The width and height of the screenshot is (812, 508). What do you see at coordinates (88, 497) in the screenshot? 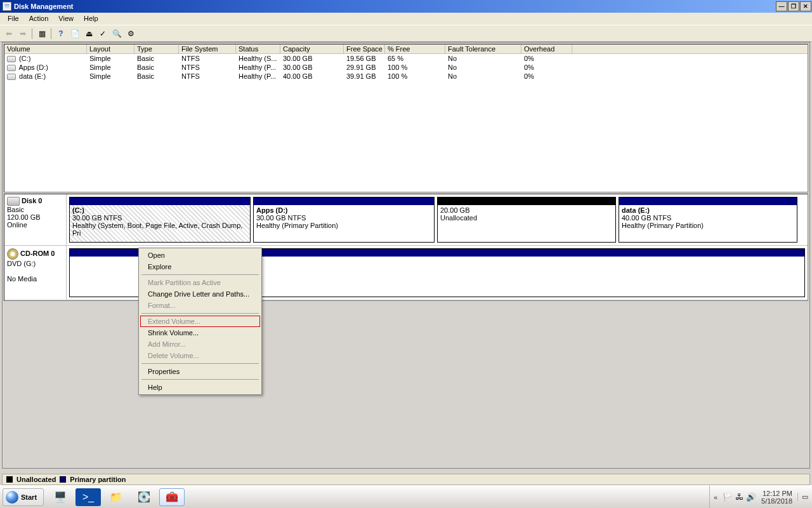
I see `taskbar-powershell: >_` at bounding box center [88, 497].